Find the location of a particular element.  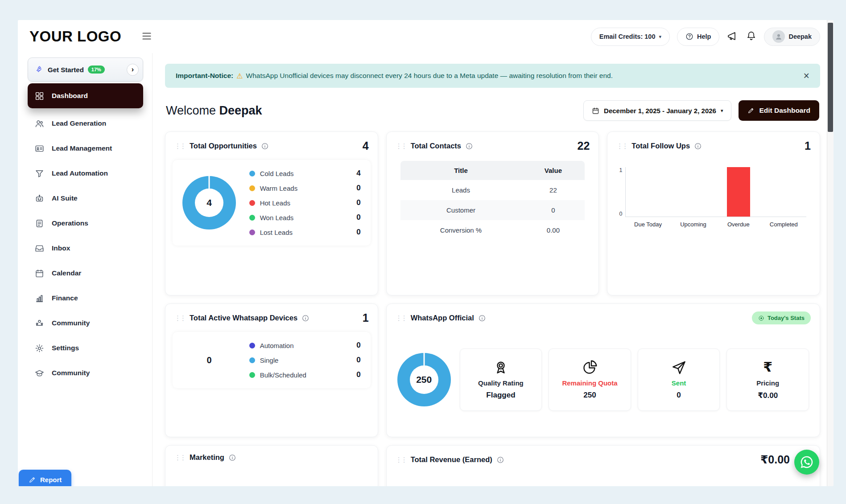

community-icon is located at coordinates (39, 324).